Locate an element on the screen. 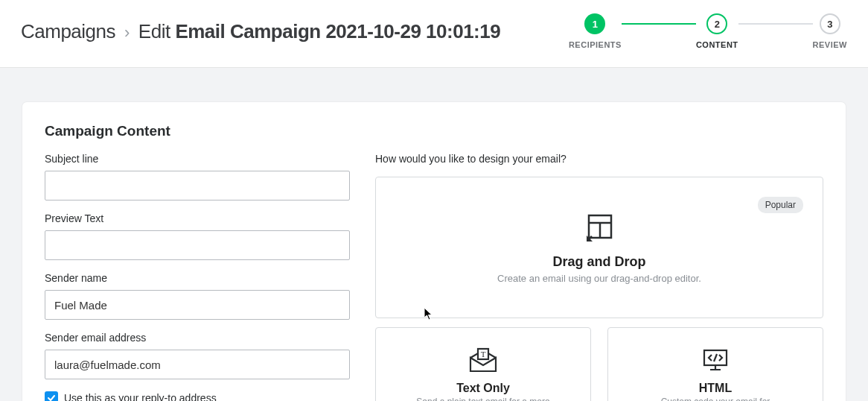  progress-stepper: 1 RECIPIENTS 2 CONTENT 3 REVIEW is located at coordinates (708, 31).